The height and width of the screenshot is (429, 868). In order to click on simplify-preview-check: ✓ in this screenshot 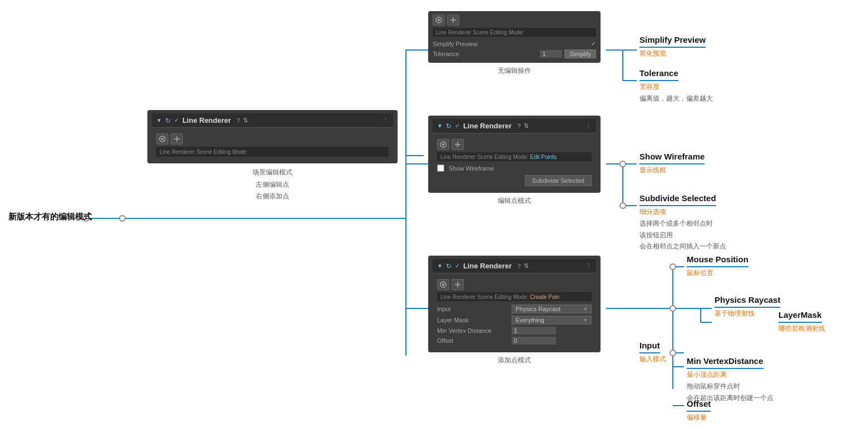, I will do `click(594, 43)`.